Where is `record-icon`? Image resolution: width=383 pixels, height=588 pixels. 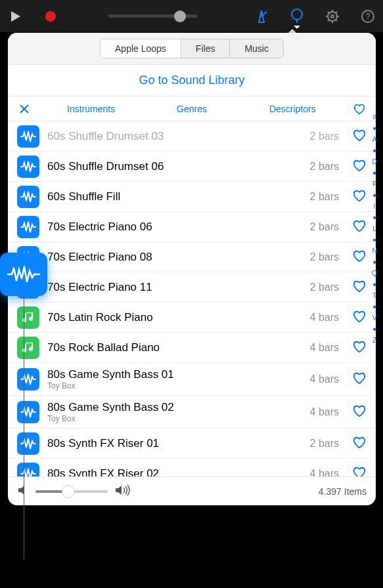
record-icon is located at coordinates (51, 16).